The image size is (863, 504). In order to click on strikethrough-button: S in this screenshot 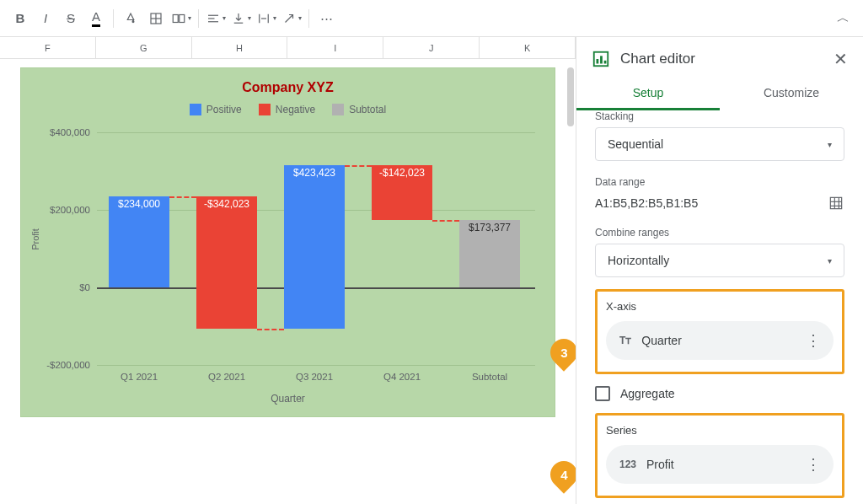, I will do `click(71, 19)`.